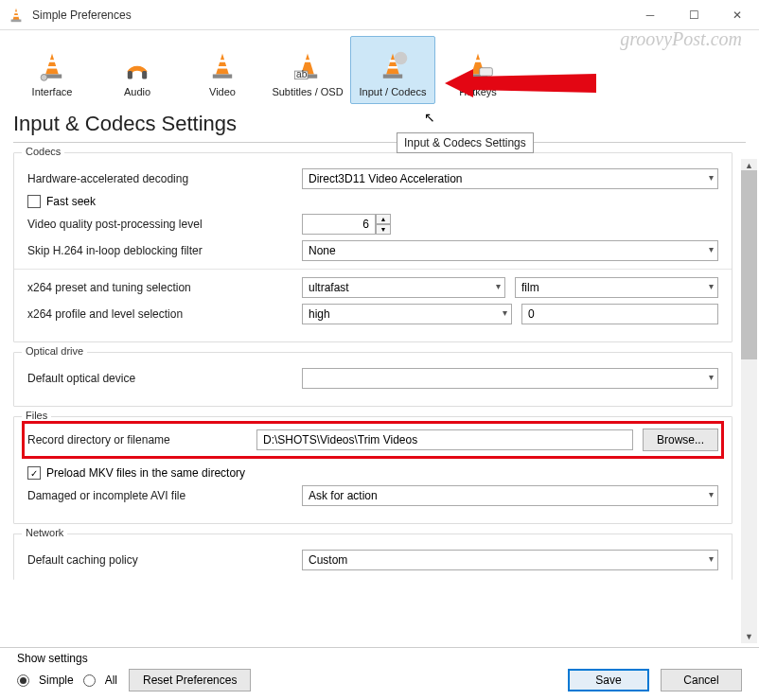 The height and width of the screenshot is (700, 759). I want to click on scroll-down-icon: ▼, so click(750, 637).